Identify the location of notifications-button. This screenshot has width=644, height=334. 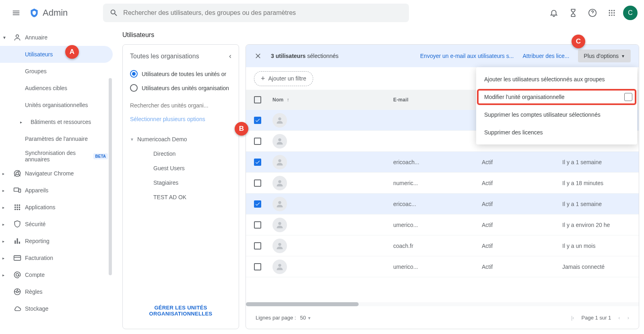
(554, 13).